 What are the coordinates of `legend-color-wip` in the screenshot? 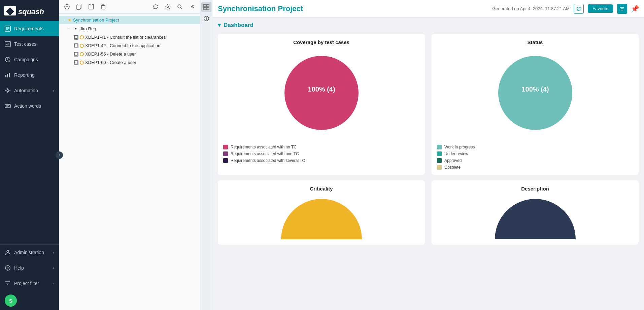 It's located at (439, 147).